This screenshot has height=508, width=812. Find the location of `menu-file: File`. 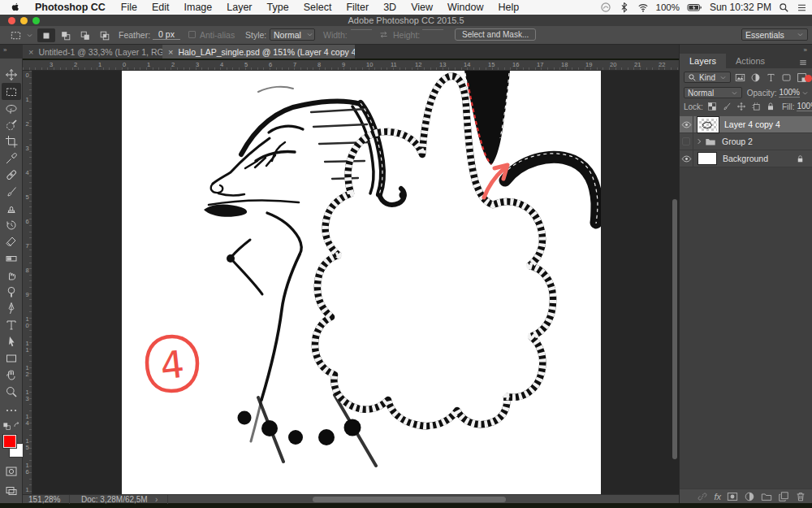

menu-file: File is located at coordinates (129, 7).